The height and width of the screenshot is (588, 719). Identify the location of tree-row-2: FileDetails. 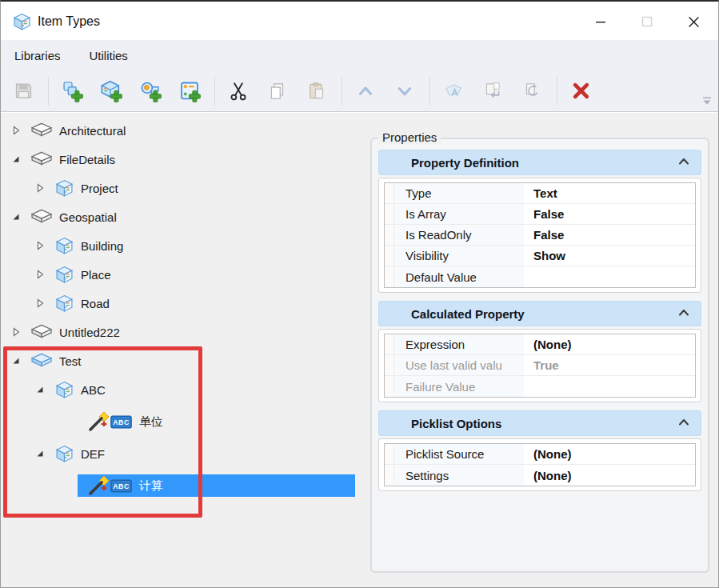
(184, 159).